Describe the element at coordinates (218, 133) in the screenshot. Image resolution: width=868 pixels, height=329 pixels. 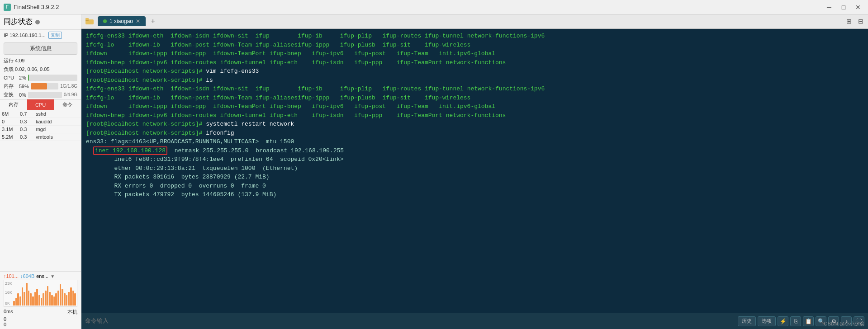
I see `terminal-command: ifconfig` at that location.